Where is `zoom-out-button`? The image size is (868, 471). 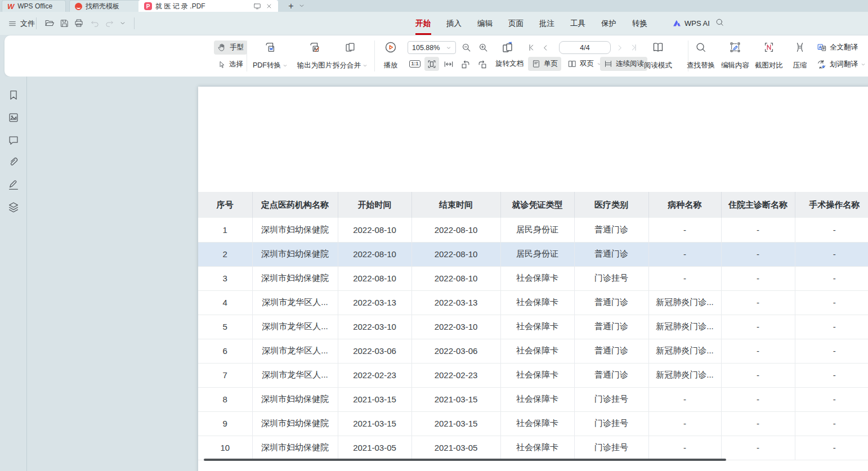 zoom-out-button is located at coordinates (466, 47).